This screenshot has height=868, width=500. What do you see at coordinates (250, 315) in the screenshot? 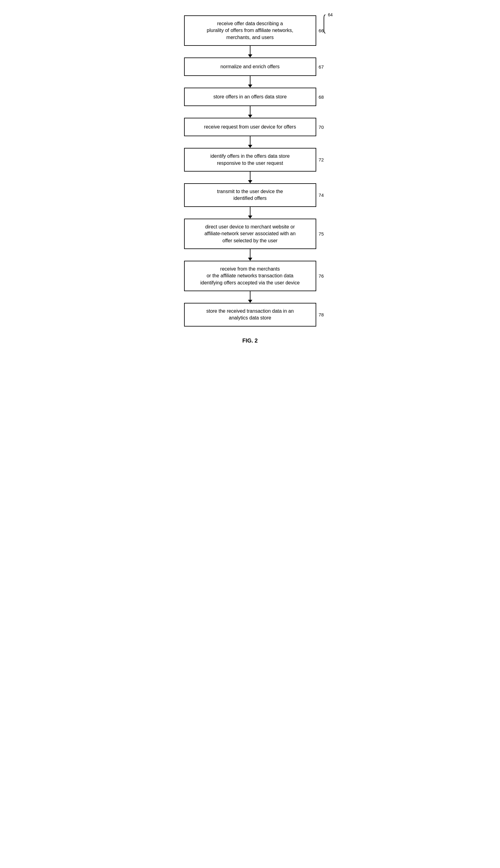
I see `box-78: store the received transaction data in a…` at bounding box center [250, 315].